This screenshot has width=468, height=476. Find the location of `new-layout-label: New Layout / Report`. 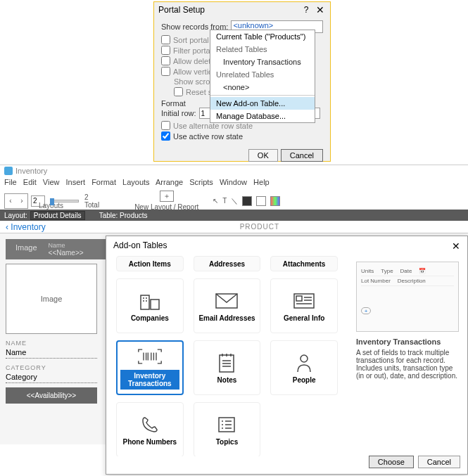

new-layout-label: New Layout / Report is located at coordinates (166, 207).